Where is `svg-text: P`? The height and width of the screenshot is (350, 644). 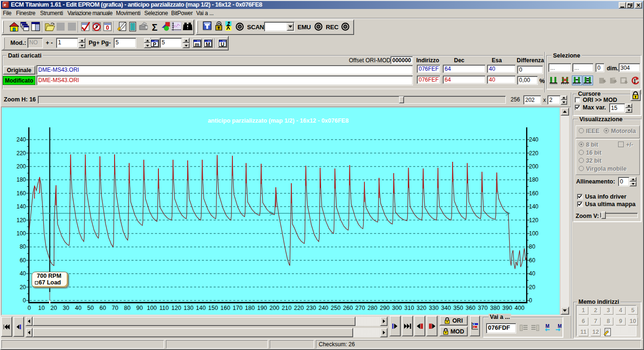 svg-text: P is located at coordinates (155, 44).